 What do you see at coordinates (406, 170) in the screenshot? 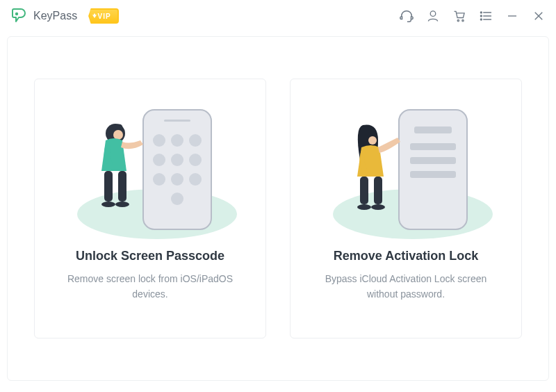
I see `remove-illustration` at bounding box center [406, 170].